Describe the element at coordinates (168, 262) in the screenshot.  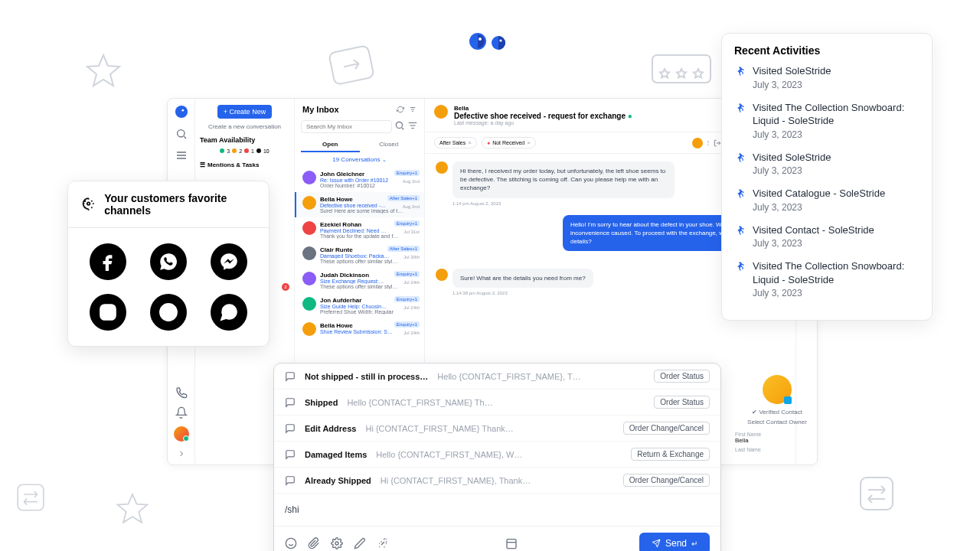
I see `whatsapp-icon` at that location.